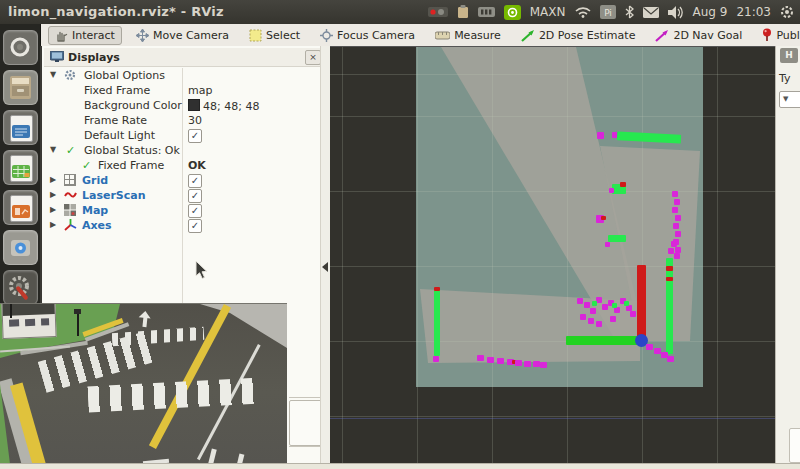  Describe the element at coordinates (256, 36) in the screenshot. I see `select-box-icon` at that location.